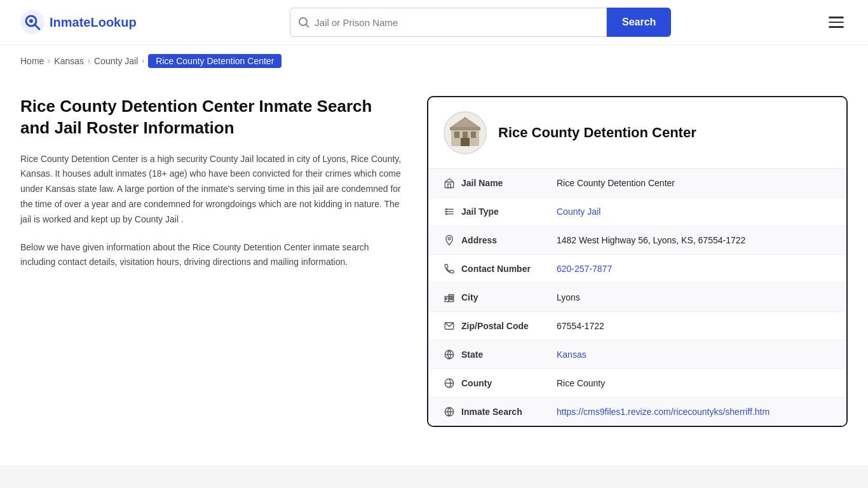 The height and width of the screenshot is (488, 868). What do you see at coordinates (211, 118) in the screenshot?
I see `page-title: Rice County Detention Center Inmate Sear…` at bounding box center [211, 118].